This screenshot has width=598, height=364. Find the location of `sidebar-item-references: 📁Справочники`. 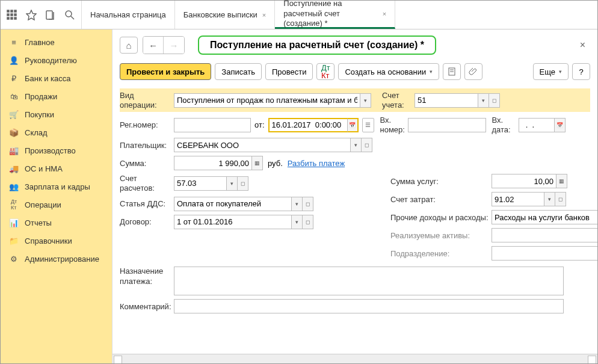

sidebar-item-references: 📁Справочники is located at coordinates (57, 241).